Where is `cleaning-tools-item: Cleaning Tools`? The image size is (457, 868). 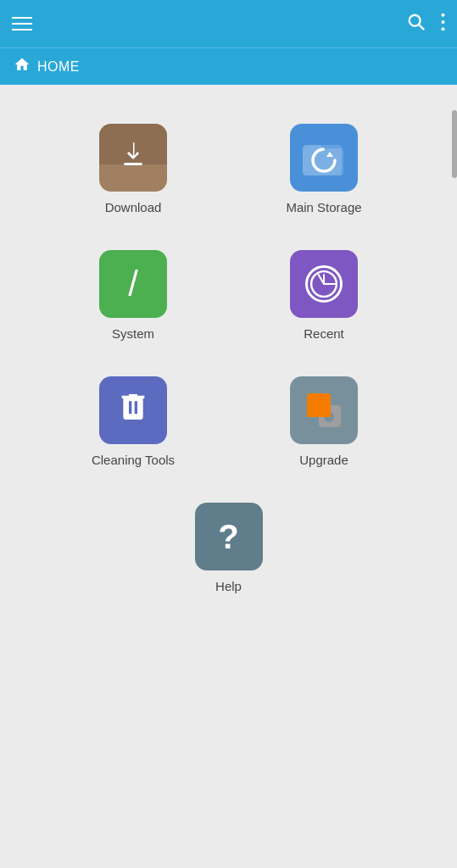
cleaning-tools-item: Cleaning Tools is located at coordinates (134, 422).